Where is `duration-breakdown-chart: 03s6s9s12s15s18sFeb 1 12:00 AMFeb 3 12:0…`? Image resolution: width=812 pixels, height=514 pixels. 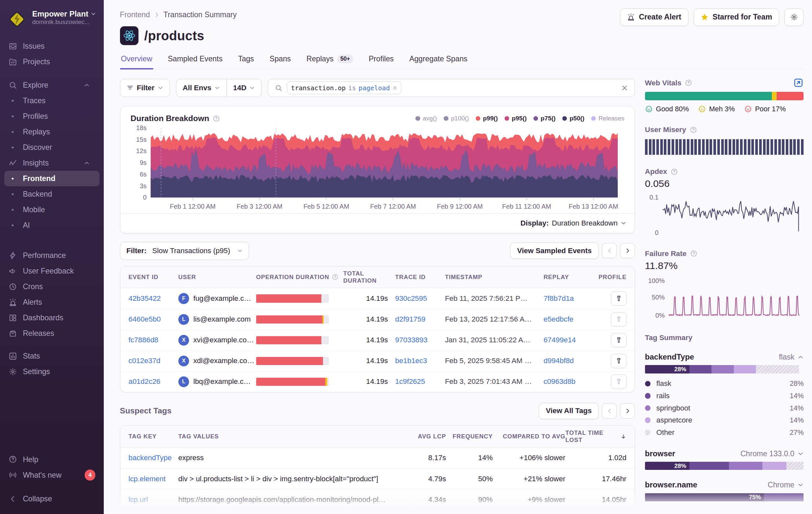 duration-breakdown-chart: 03s6s9s12s15s18sFeb 1 12:00 AMFeb 3 12:0… is located at coordinates (378, 169).